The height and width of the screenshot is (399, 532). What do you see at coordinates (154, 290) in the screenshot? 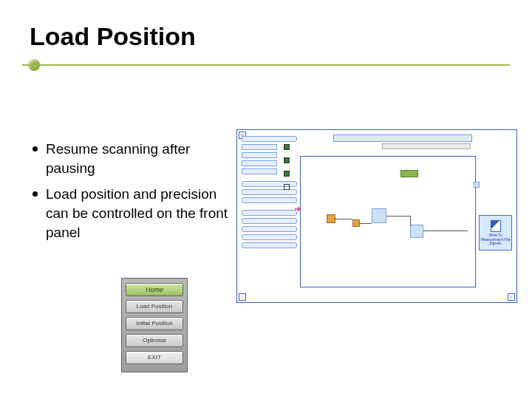
I see `home-button: Home` at bounding box center [154, 290].